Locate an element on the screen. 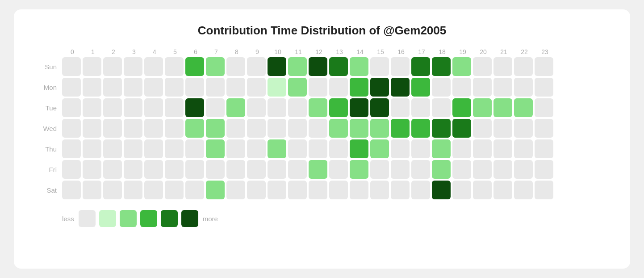 The image size is (644, 278). hour-label: 16 is located at coordinates (401, 52).